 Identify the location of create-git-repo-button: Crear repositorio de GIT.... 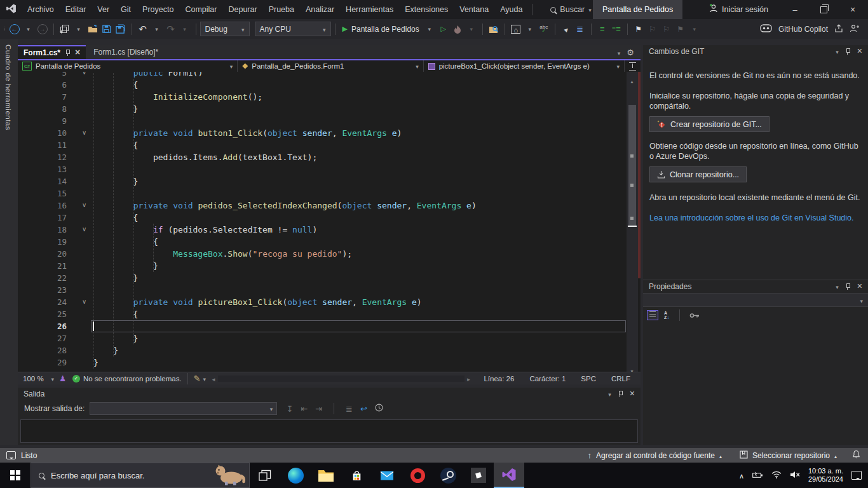
(709, 125).